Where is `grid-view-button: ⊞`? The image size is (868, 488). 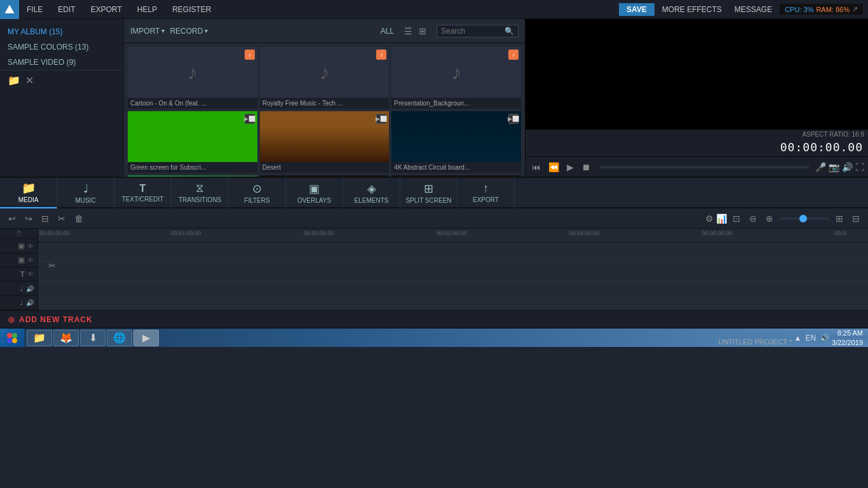
grid-view-button: ⊞ is located at coordinates (423, 31).